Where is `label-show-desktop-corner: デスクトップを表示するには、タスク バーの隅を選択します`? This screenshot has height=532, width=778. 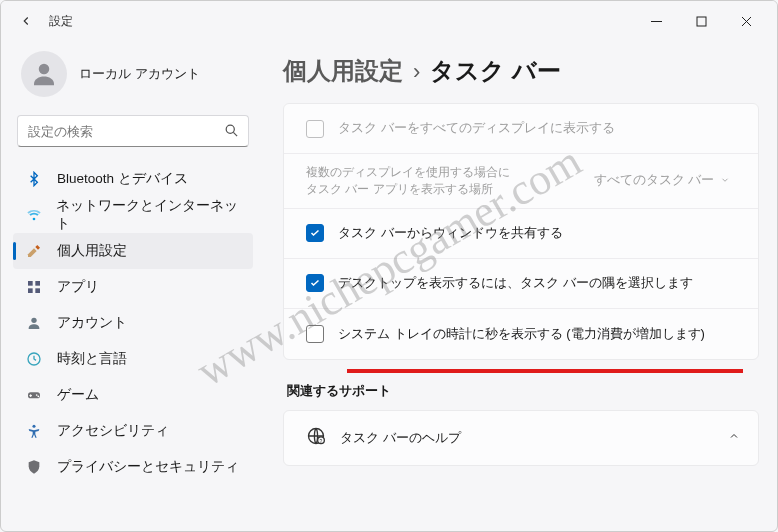
label-show-desktop-corner: デスクトップを表示するには、タスク バーの隅を選択します is located at coordinates (516, 283).